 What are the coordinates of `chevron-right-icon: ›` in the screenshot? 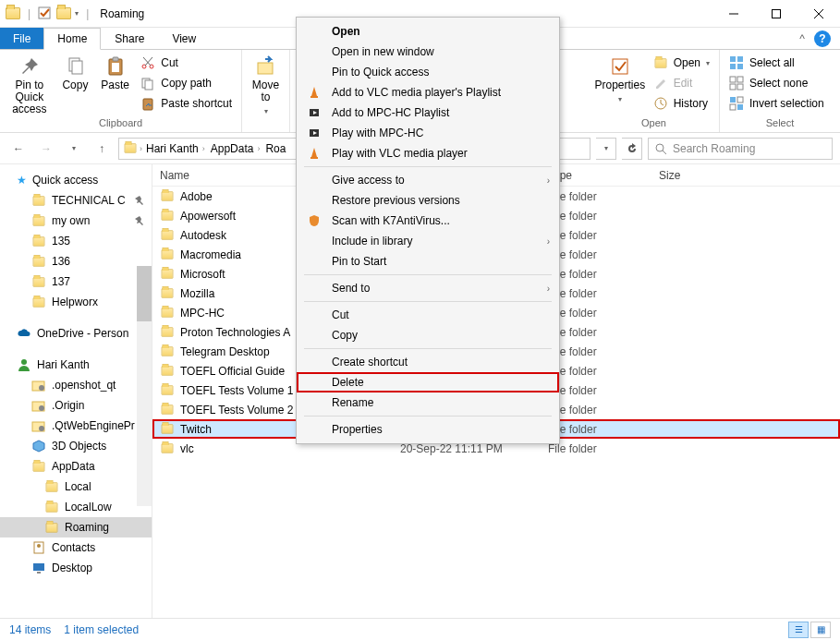 It's located at (549, 181).